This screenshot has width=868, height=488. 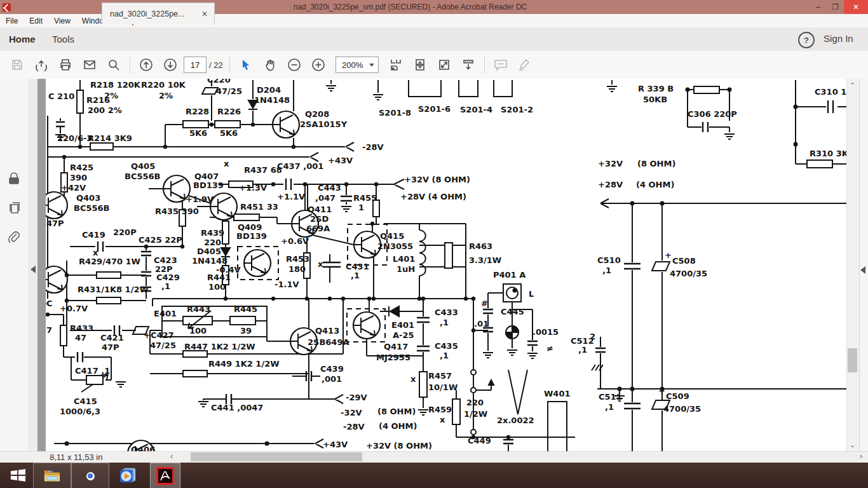 What do you see at coordinates (276, 457) in the screenshot?
I see `horizontal-scrollbar-thumb` at bounding box center [276, 457].